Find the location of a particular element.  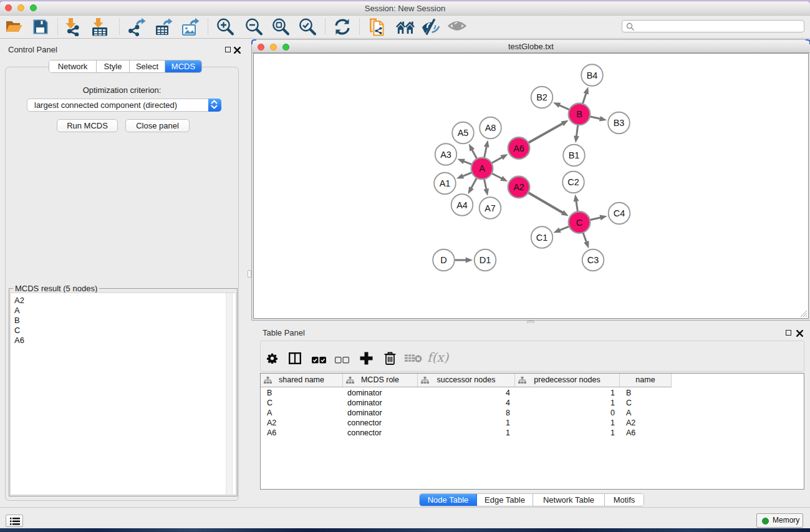

open-session-icon is located at coordinates (14, 27).